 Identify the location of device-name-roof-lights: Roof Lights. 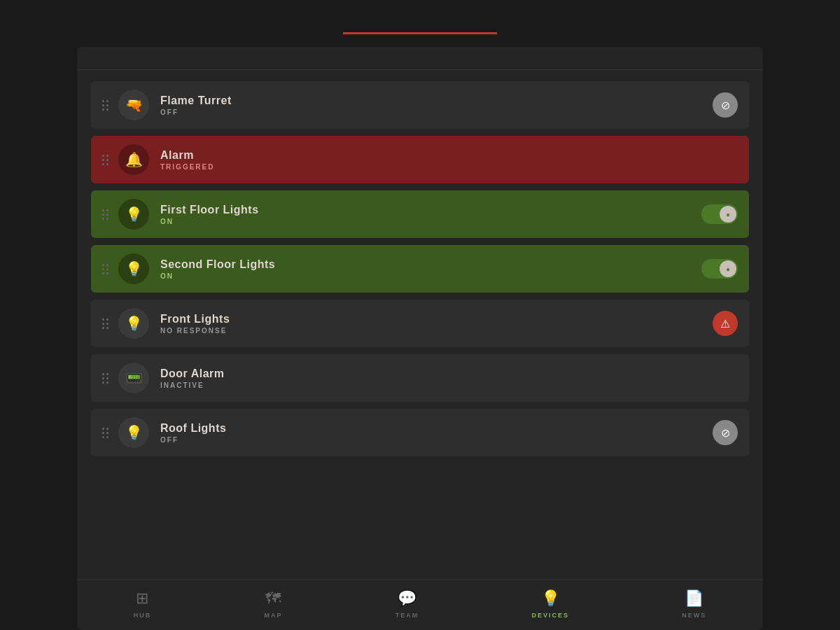
(437, 428).